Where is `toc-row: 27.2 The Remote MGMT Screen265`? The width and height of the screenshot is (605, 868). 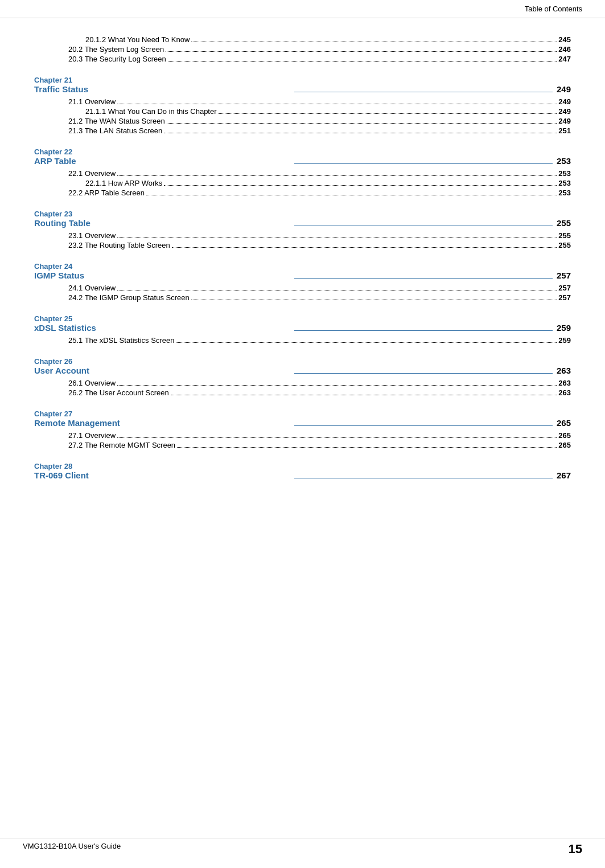
toc-row: 27.2 The Remote MGMT Screen265 is located at coordinates (303, 445).